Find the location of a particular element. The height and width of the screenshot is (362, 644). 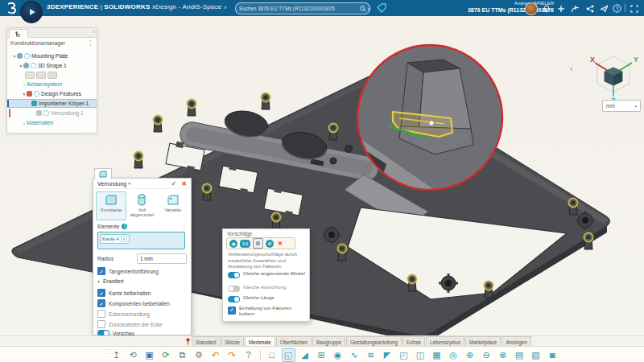

avatar is located at coordinates (531, 9).